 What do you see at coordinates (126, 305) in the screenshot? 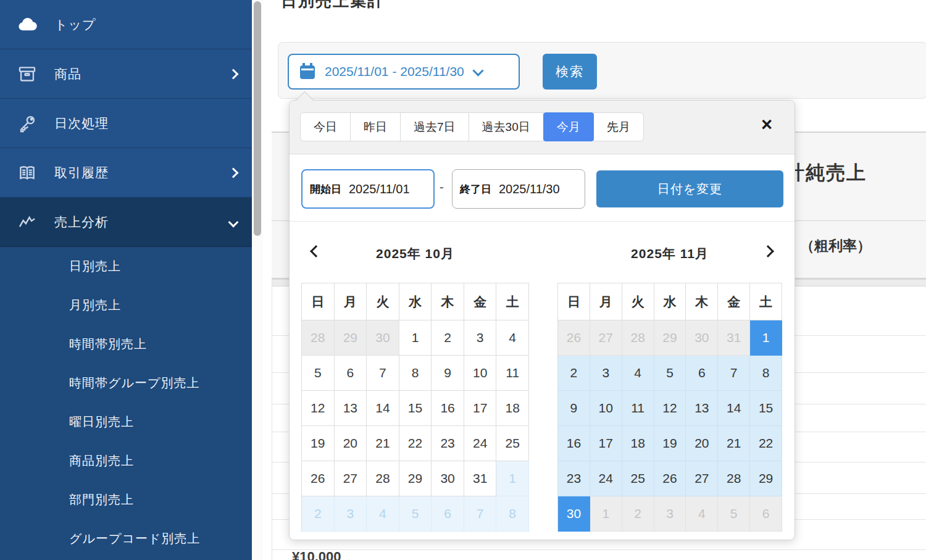
I see `sidebar-subitem-monthly-sales: 月別売上` at bounding box center [126, 305].